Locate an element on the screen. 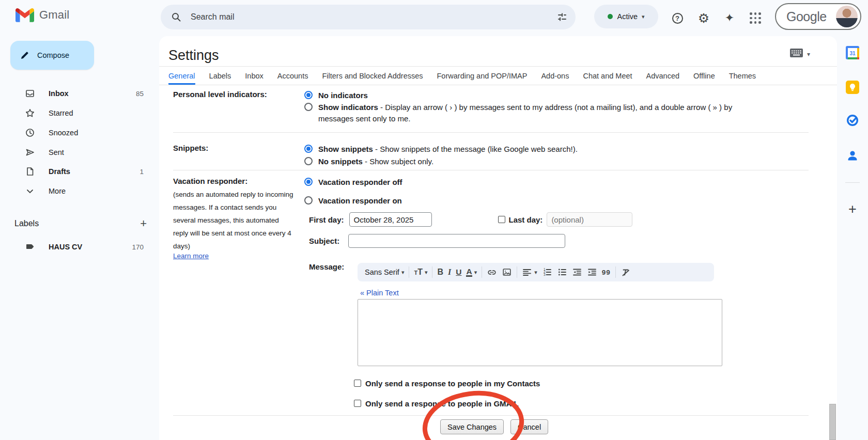  tab-filters: Filters and Blocked Addresses is located at coordinates (372, 78).